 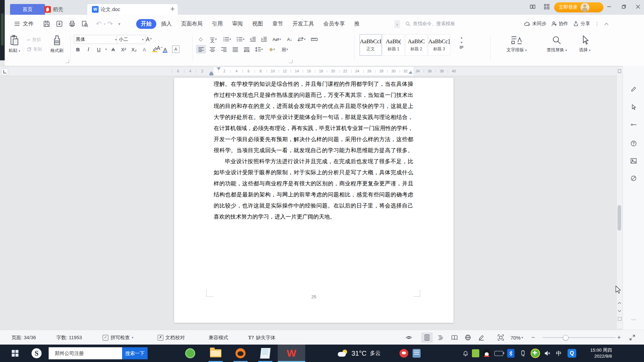 What do you see at coordinates (5, 72) in the screenshot?
I see `tab-stop-selector` at bounding box center [5, 72].